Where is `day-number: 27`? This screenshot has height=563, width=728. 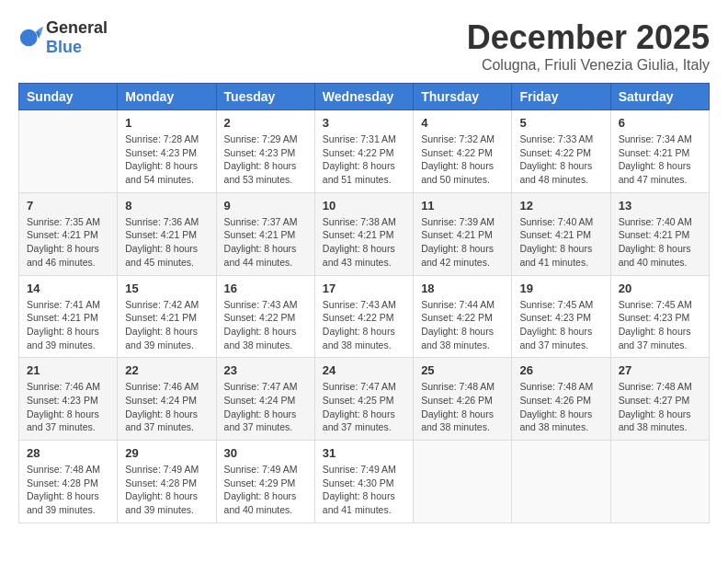
day-number: 27 is located at coordinates (660, 370).